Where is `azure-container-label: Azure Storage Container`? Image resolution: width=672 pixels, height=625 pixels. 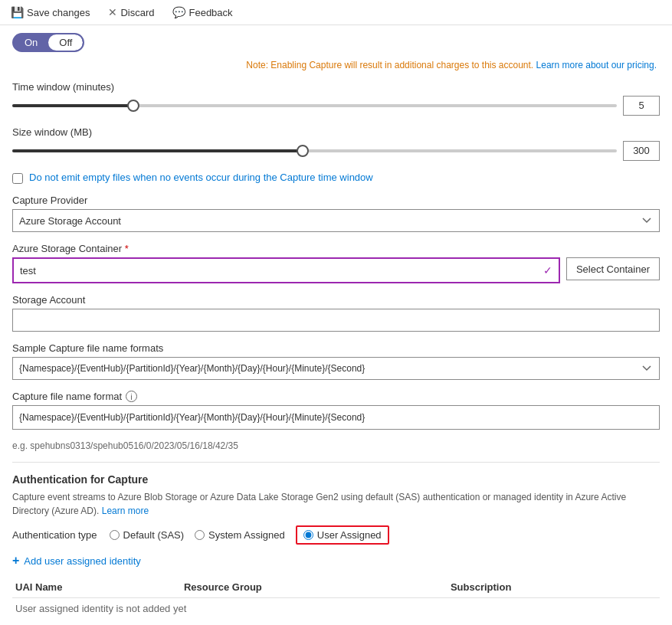
azure-container-label: Azure Storage Container is located at coordinates (336, 248).